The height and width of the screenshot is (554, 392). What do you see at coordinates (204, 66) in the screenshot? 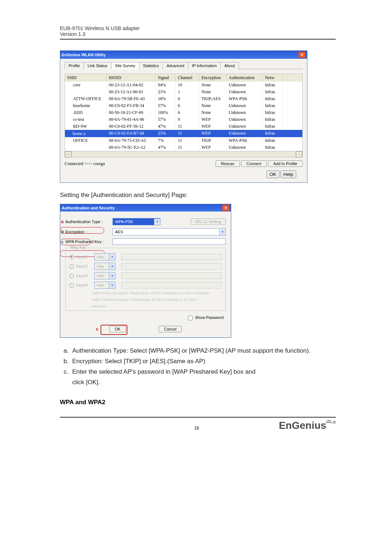
I see `tab-ip-information: IP Information` at bounding box center [204, 66].